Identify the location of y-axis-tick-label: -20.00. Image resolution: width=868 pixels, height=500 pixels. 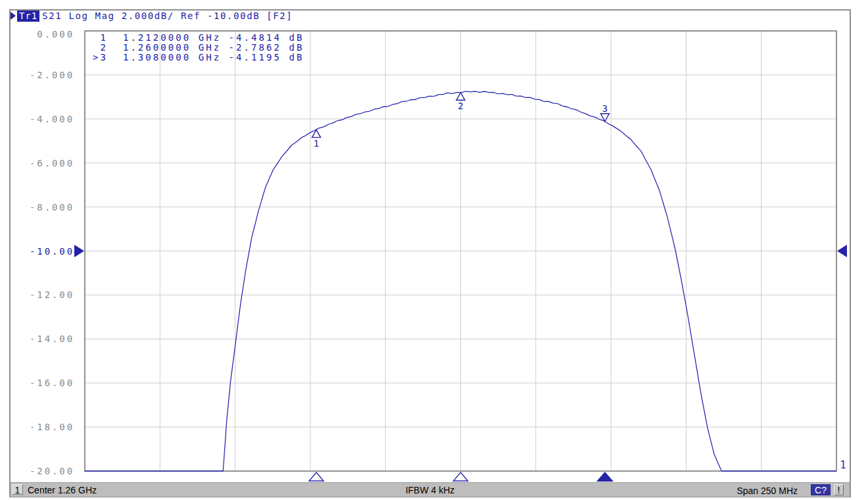
(37, 471).